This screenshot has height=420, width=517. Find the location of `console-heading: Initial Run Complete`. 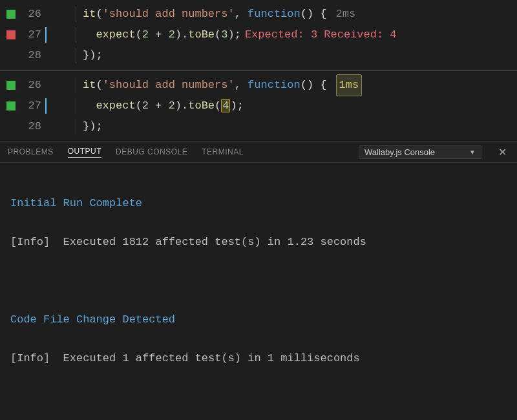

console-heading: Initial Run Complete is located at coordinates (76, 203).